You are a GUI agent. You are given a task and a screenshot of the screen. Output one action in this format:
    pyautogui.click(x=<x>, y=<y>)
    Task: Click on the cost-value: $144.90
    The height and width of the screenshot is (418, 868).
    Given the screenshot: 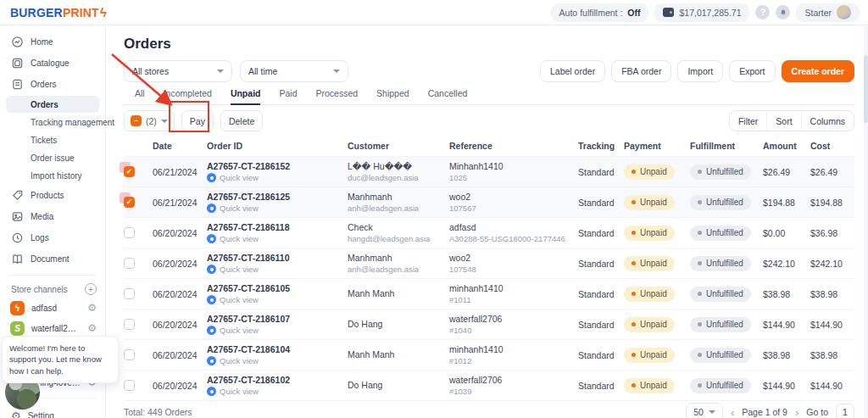 What is the action you would take?
    pyautogui.click(x=832, y=386)
    